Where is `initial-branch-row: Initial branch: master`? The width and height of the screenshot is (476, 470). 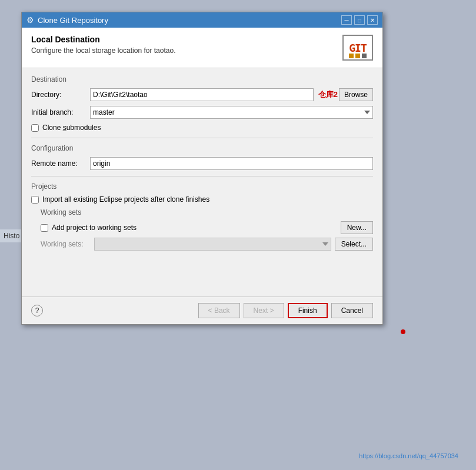
initial-branch-row: Initial branch: master is located at coordinates (202, 112).